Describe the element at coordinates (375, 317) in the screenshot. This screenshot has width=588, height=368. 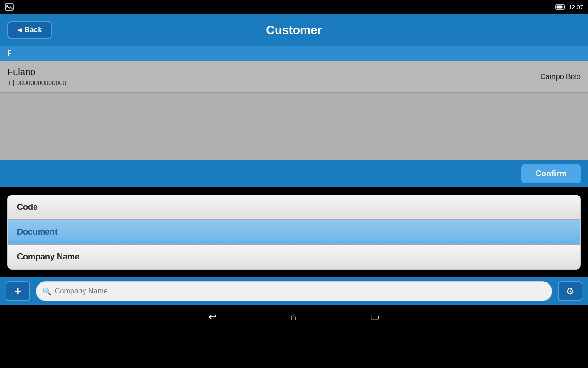
I see `nav-recent-icon: ▭` at that location.